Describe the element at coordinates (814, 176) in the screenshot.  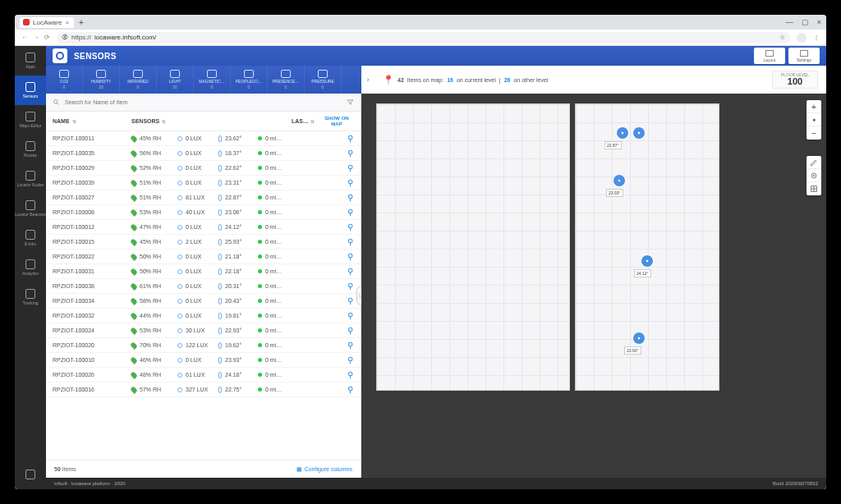
I see `target-tool-button` at that location.